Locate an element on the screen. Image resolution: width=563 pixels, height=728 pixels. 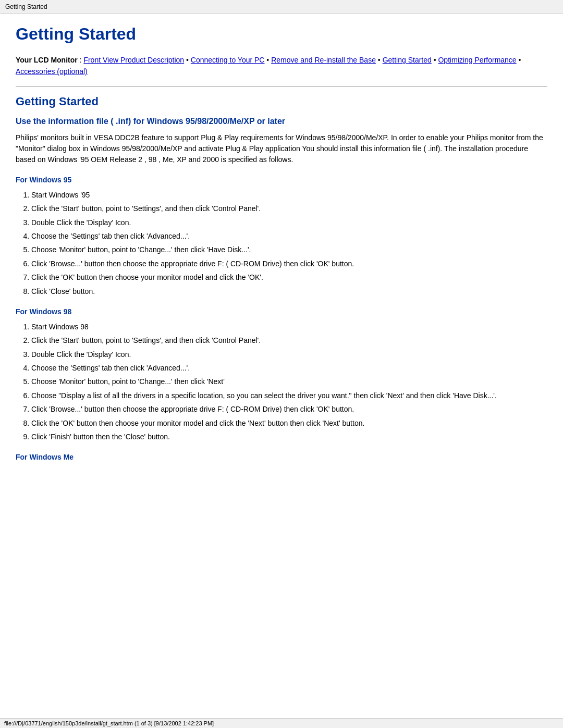
page-title: Getting Started is located at coordinates (282, 34).